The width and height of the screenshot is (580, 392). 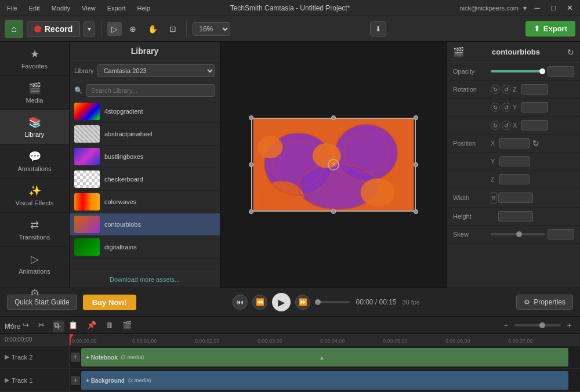 I want to click on rotate-cw-button: ↻, so click(x=495, y=89).